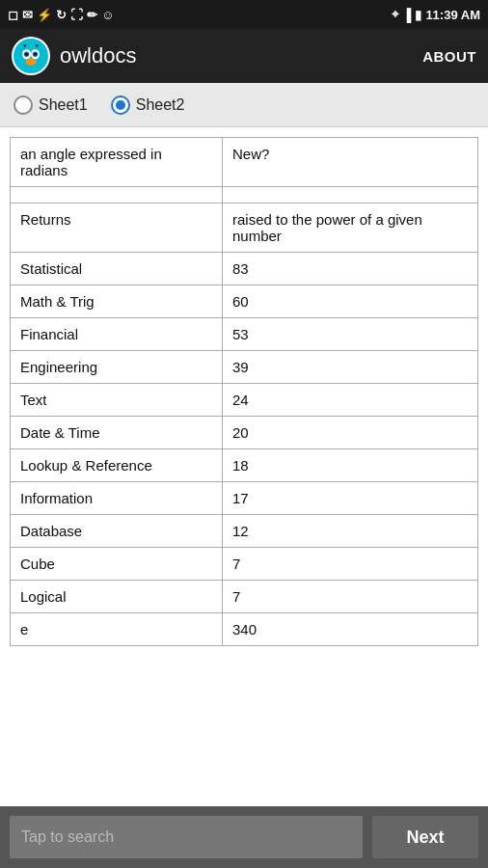  What do you see at coordinates (244, 14) in the screenshot?
I see `status-bar: ◻ ✉ ⚡ ↻ ⛶ ✏ ☺ ⌖ ▐ ▮ 11:39 AM` at bounding box center [244, 14].